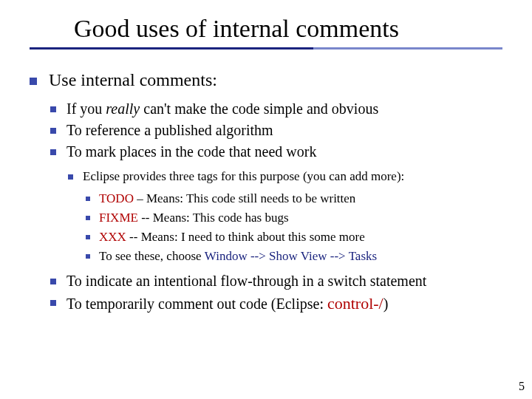 The width and height of the screenshot is (532, 399). Describe the element at coordinates (276, 130) in the screenshot. I see `bullet-reference-algo: To reference a published algorithm` at that location.